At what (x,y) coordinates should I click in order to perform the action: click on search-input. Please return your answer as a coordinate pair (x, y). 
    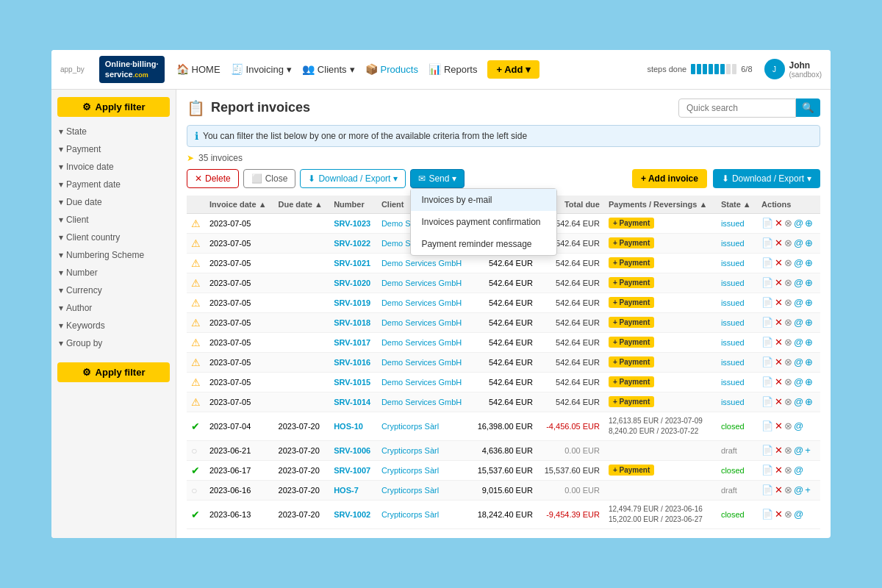
    Looking at the image, I should click on (737, 108).